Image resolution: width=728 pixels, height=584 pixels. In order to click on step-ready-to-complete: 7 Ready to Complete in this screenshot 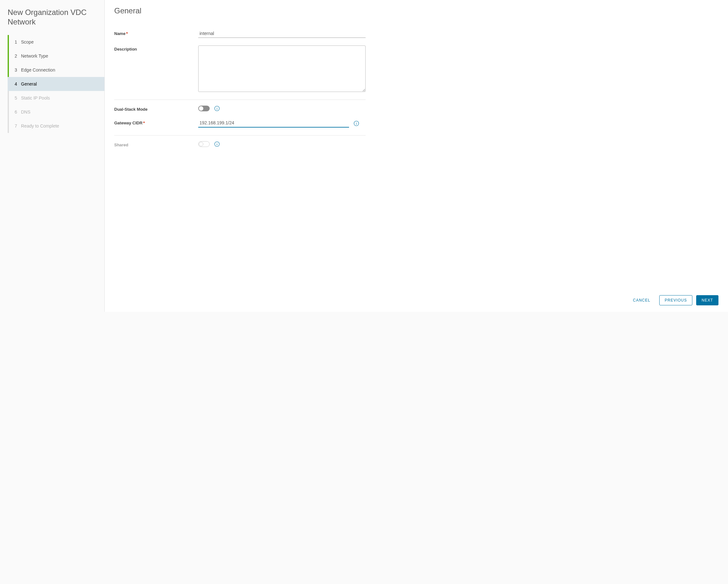, I will do `click(56, 126)`.